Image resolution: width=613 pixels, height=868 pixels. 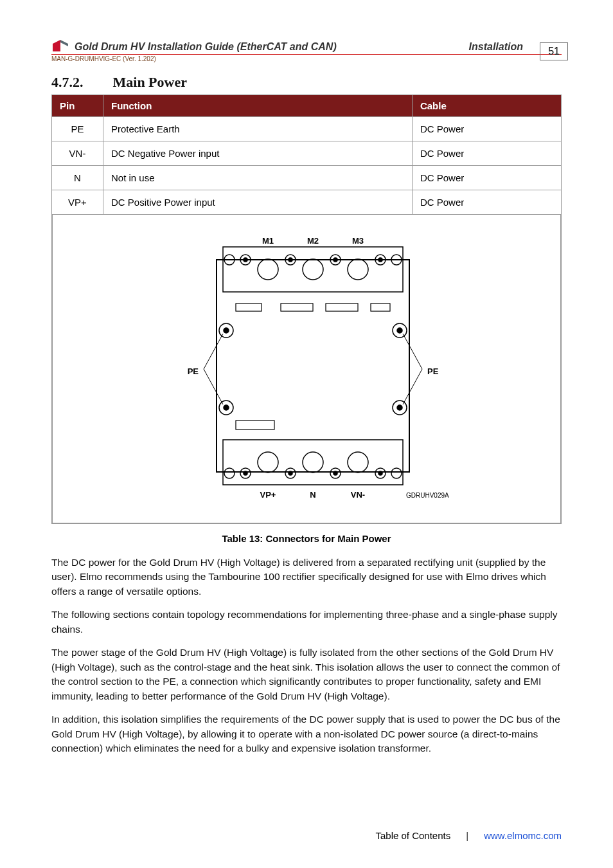 I want to click on toc-link: Table of Contents, so click(x=413, y=836).